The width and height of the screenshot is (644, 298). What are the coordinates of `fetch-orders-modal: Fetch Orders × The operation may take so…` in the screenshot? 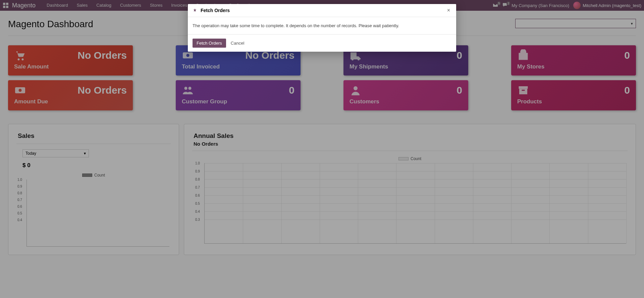 It's located at (322, 28).